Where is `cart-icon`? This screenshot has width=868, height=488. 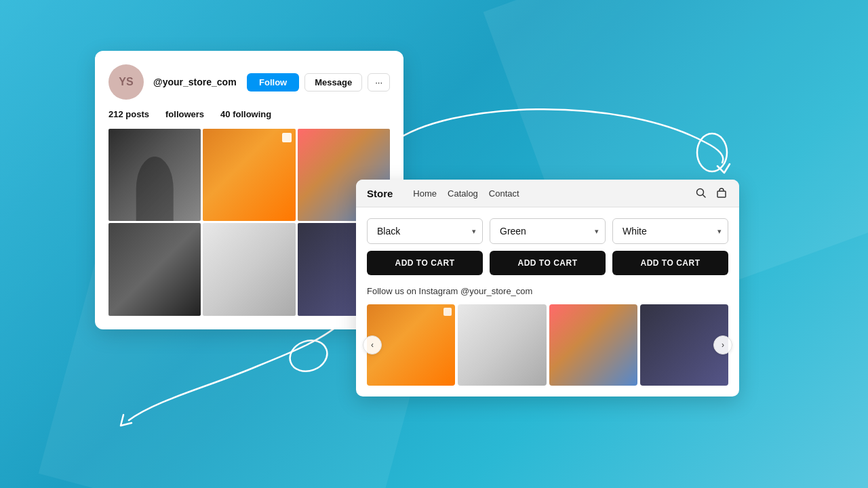
cart-icon is located at coordinates (722, 193).